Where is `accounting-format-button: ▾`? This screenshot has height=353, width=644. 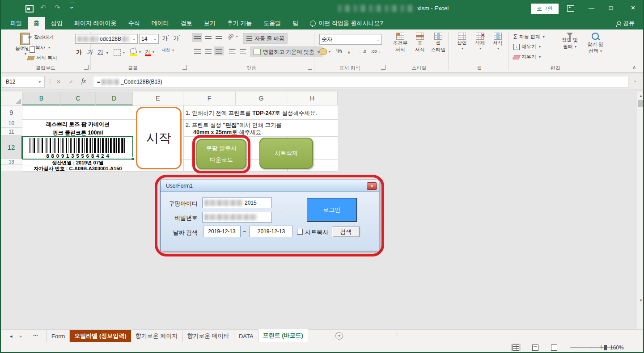 accounting-format-button: ▾ is located at coordinates (325, 52).